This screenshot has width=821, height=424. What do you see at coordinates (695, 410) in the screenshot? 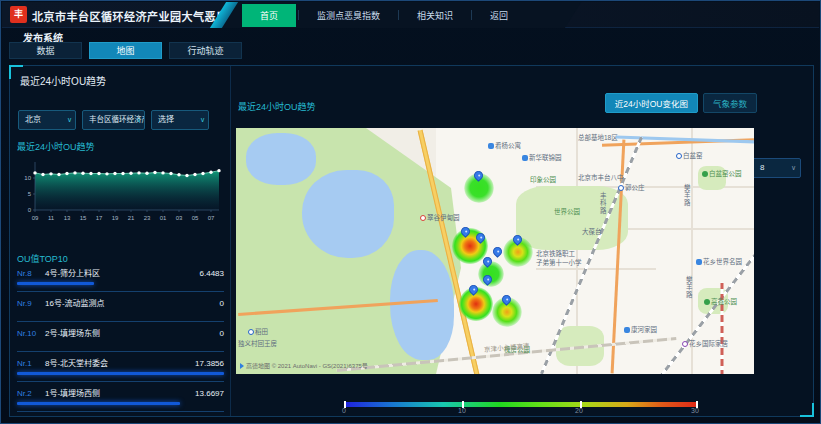
I see `colorbar-label: 30` at bounding box center [695, 410].